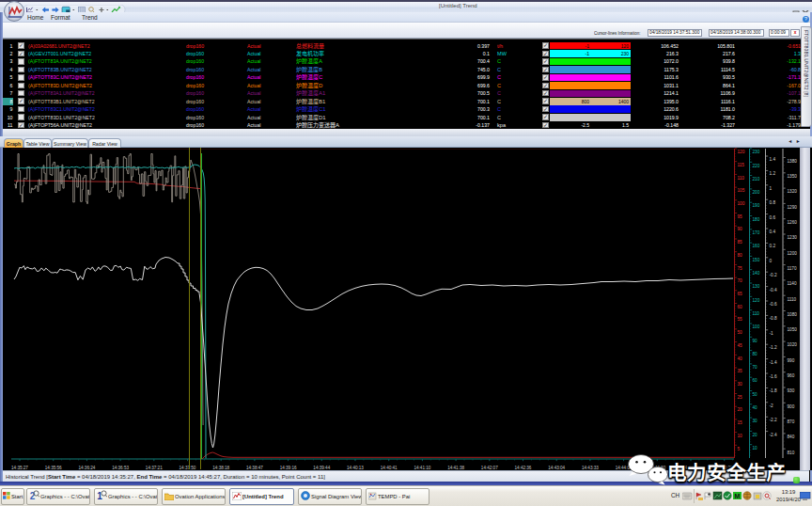 The width and height of the screenshot is (812, 506). Describe the element at coordinates (757, 260) in the screenshot. I see `svg-text: 150` at that location.